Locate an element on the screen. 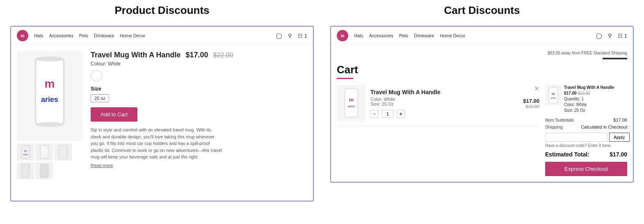 The width and height of the screenshot is (644, 224). cart-discounts-title: Cart Discounts is located at coordinates (482, 11).